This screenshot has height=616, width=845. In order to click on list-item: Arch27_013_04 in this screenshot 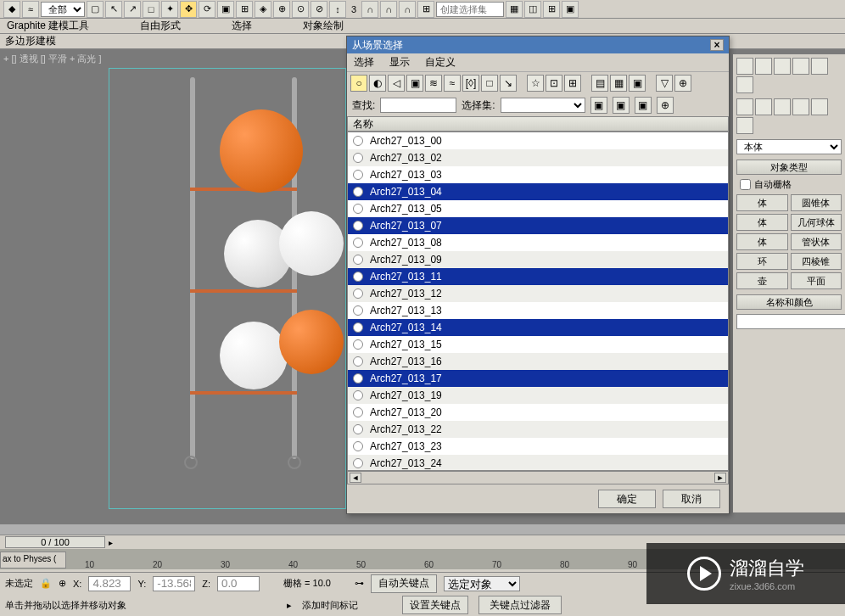, I will do `click(538, 192)`.